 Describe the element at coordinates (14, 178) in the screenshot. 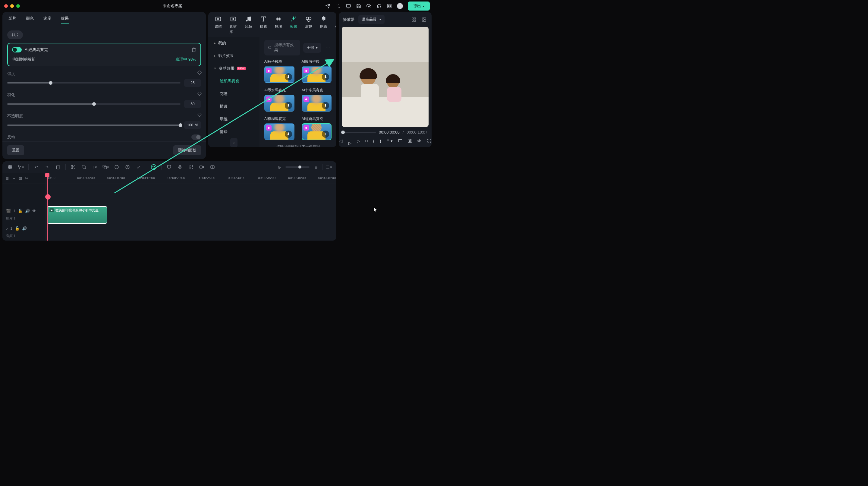

I see `link-tracks-icon: ⫘` at that location.